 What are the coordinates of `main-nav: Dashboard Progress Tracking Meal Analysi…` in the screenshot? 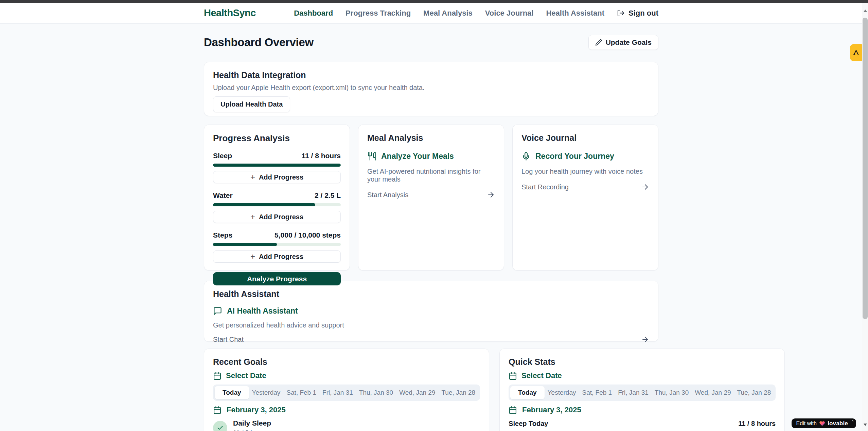 It's located at (476, 13).